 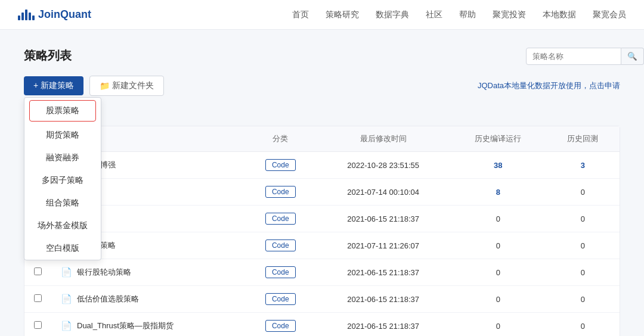 What do you see at coordinates (301, 15) in the screenshot?
I see `nav-home: 首页` at bounding box center [301, 15].